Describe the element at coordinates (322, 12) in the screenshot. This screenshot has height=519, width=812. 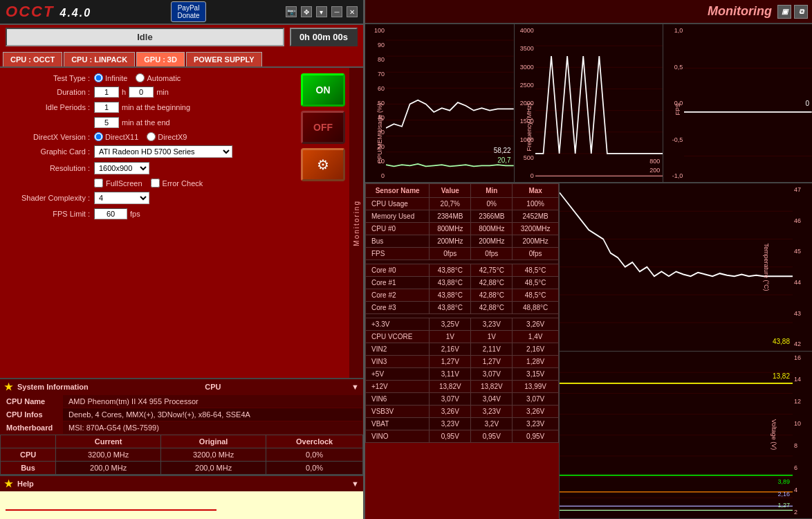
I see `title-bar-icons: 📷 ✥ ▾ ─ ✕` at that location.